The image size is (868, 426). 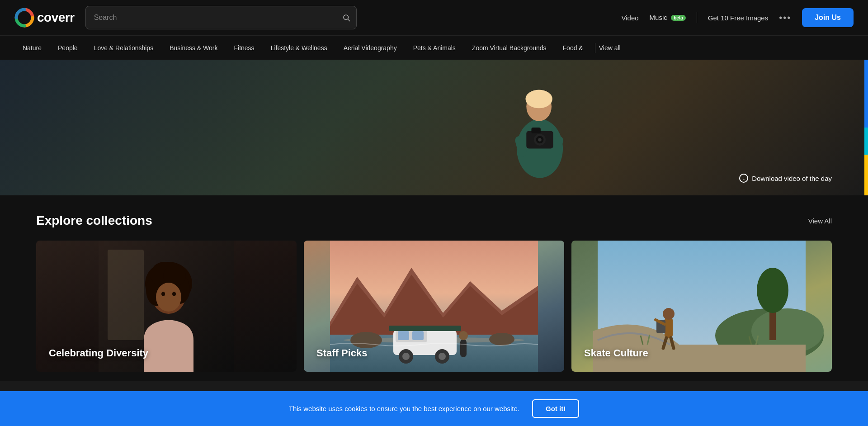 What do you see at coordinates (744, 178) in the screenshot?
I see `download-icon: ↓` at bounding box center [744, 178].